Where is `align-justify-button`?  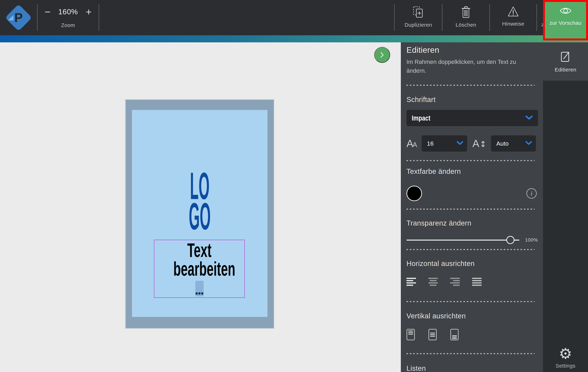
align-justify-button is located at coordinates (477, 282).